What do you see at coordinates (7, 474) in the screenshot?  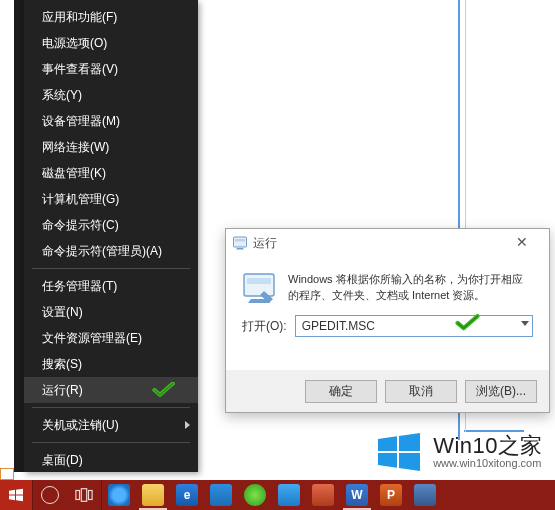 I see `orange-marker` at bounding box center [7, 474].